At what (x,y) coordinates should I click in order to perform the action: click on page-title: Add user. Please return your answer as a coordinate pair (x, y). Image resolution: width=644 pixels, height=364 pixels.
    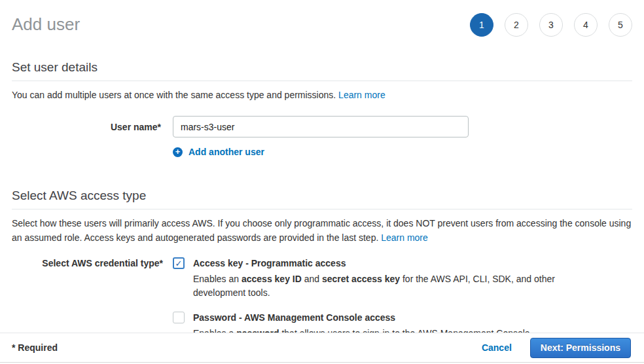
    Looking at the image, I should click on (46, 25).